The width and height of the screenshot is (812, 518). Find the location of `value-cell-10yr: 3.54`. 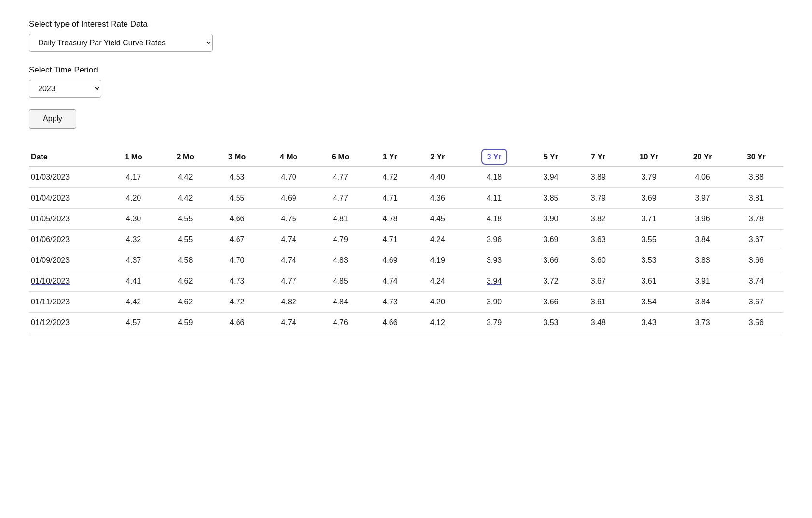

value-cell-10yr: 3.54 is located at coordinates (649, 302).